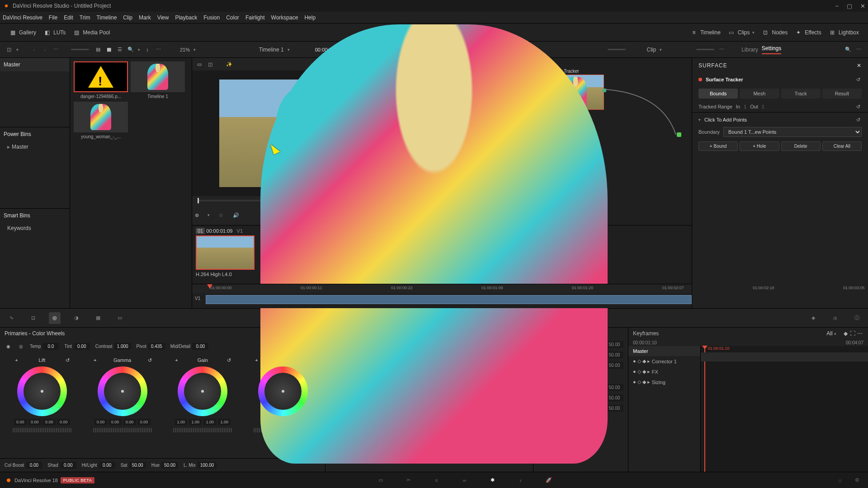 The image size is (868, 488). Describe the element at coordinates (614, 355) in the screenshot. I see `tilt-value: 50.00` at that location.